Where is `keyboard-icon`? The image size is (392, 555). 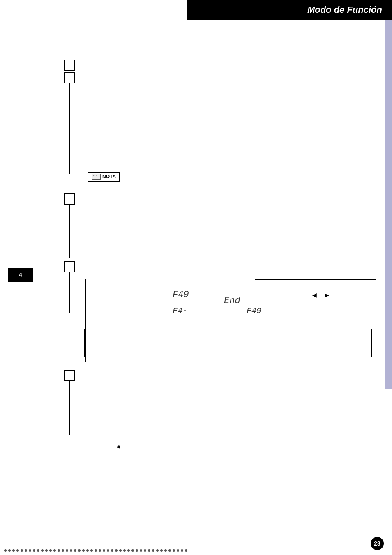 keyboard-icon is located at coordinates (96, 177).